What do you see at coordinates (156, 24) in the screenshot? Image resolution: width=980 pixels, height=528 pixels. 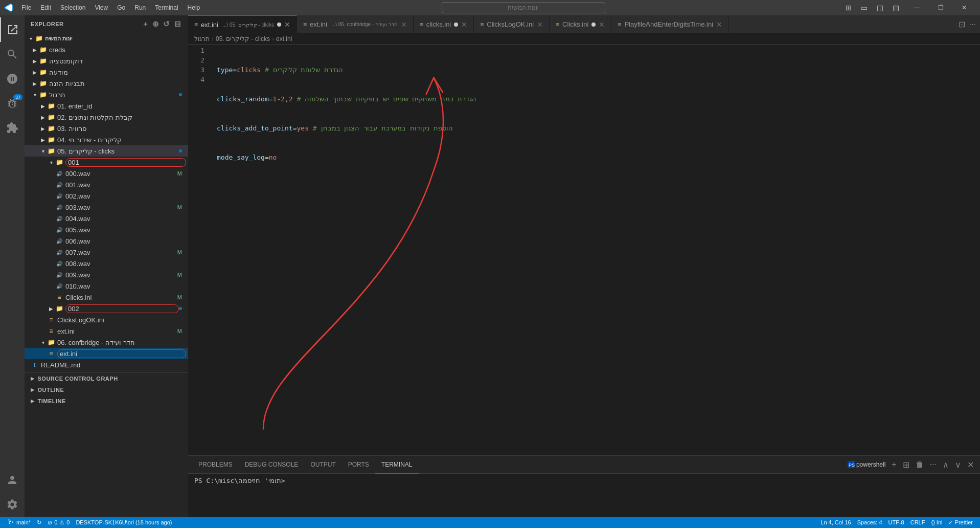 I see `new-folder-icon: ⊕` at bounding box center [156, 24].